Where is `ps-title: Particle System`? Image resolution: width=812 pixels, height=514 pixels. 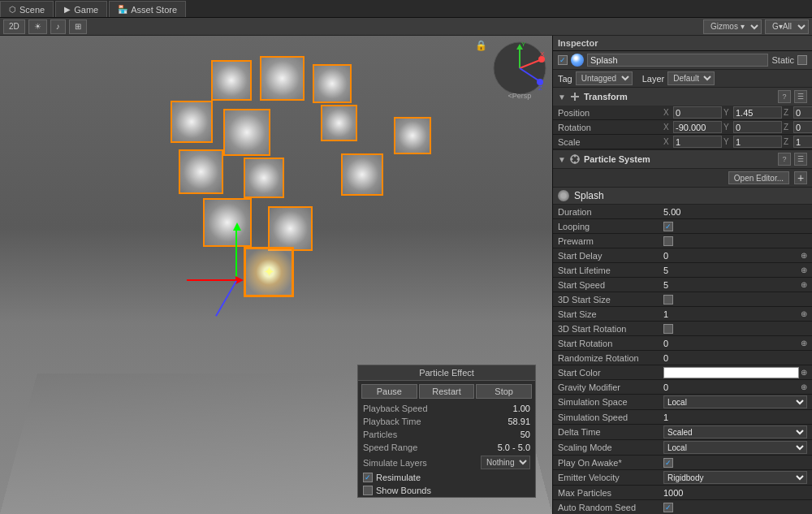
ps-title: Particle System is located at coordinates (679, 159).